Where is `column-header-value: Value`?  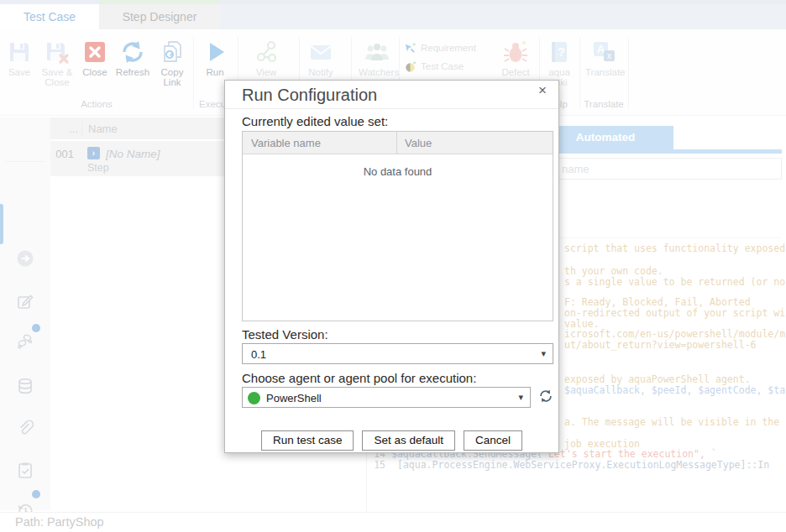 column-header-value: Value is located at coordinates (418, 143).